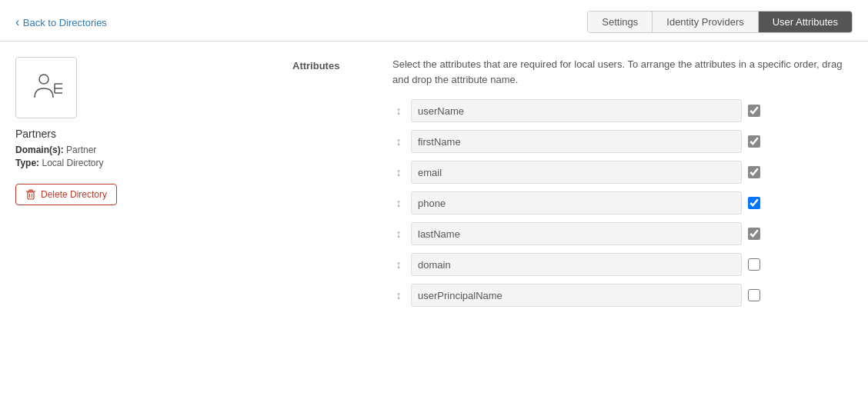 This screenshot has width=868, height=419. What do you see at coordinates (434, 21) in the screenshot?
I see `header: Back to Directories Settings Identity Pr…` at bounding box center [434, 21].